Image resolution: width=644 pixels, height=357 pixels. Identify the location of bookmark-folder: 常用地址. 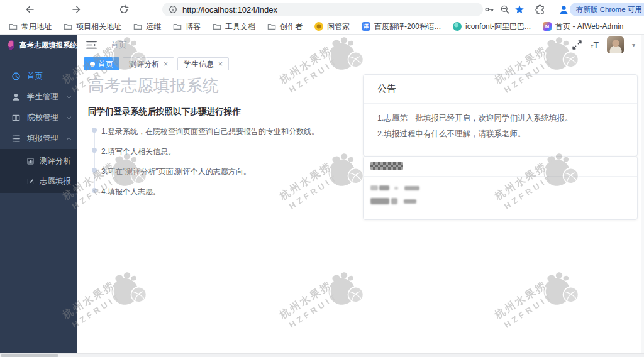
(30, 26).